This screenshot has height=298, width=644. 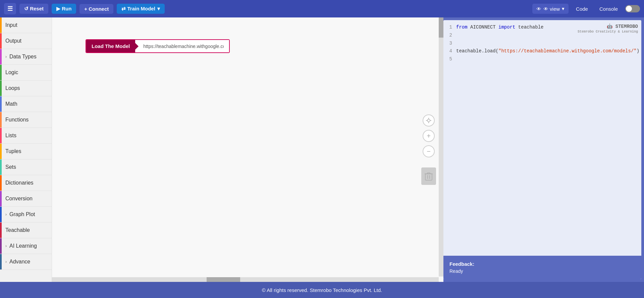 What do you see at coordinates (26, 246) in the screenshot?
I see `sidebar-item-ailearning: › AI Learning` at bounding box center [26, 246].